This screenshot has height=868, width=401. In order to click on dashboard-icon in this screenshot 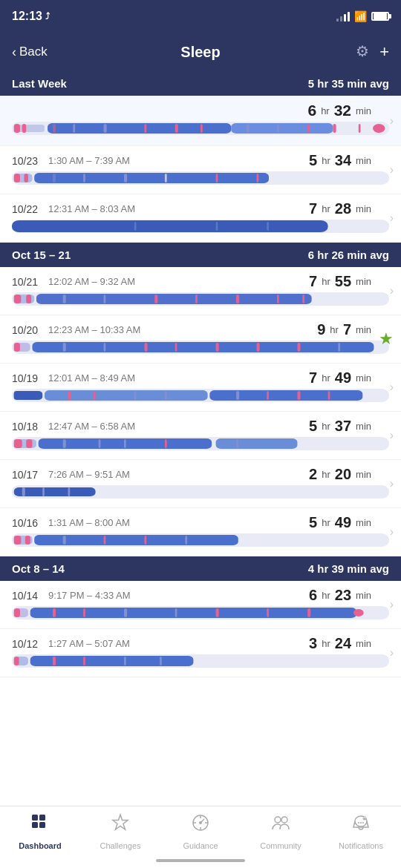, I will do `click(40, 825)`.